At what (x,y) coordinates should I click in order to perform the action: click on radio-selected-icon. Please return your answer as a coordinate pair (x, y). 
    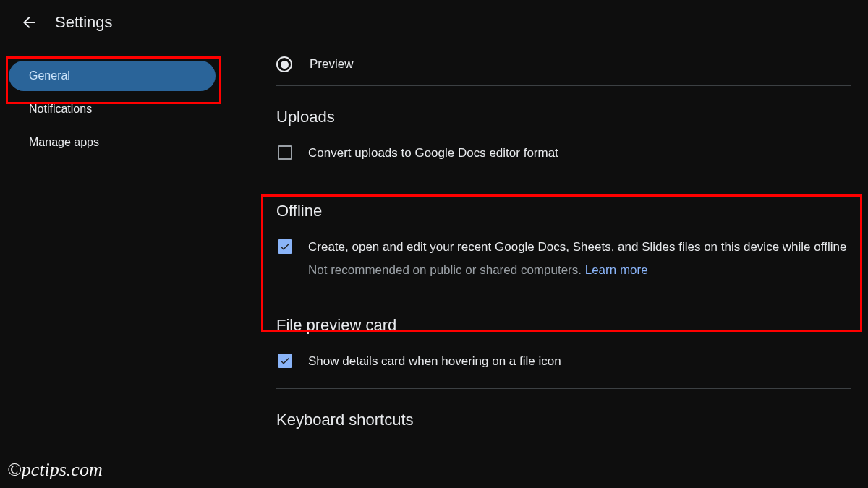
    Looking at the image, I should click on (285, 65).